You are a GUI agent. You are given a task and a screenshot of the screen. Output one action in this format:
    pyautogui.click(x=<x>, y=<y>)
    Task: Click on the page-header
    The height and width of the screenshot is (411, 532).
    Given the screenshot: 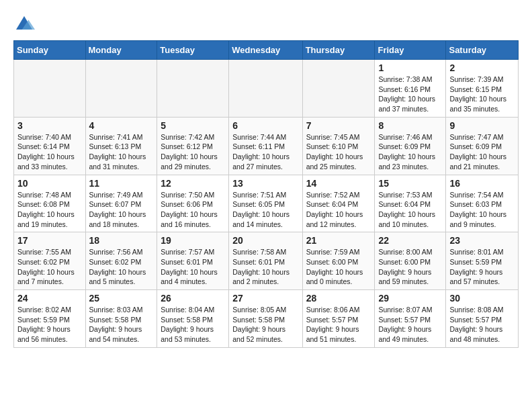 What is the action you would take?
    pyautogui.click(x=266, y=24)
    